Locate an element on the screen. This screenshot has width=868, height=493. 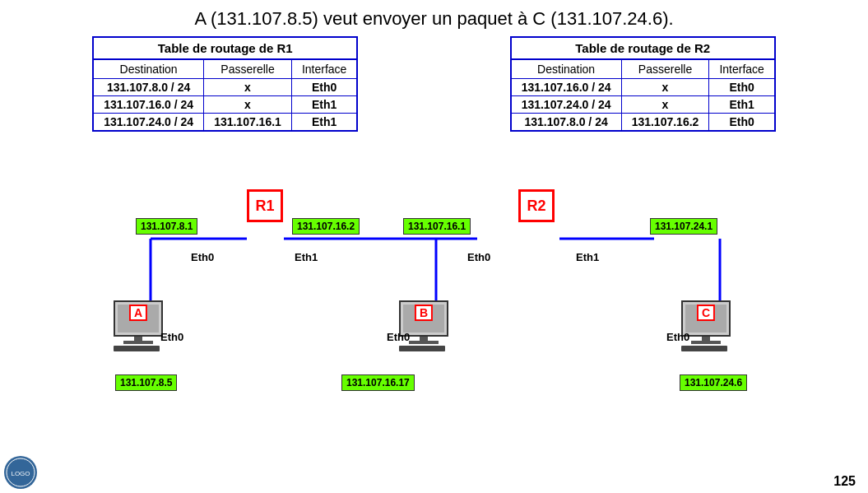
r1-table-wrapper: Table de routage de R1 Destination Passe… is located at coordinates (225, 84).